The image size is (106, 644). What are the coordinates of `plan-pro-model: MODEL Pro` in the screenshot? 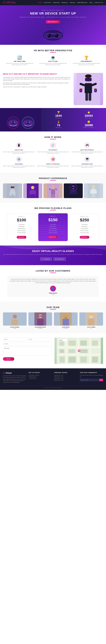 It's located at (84, 216).